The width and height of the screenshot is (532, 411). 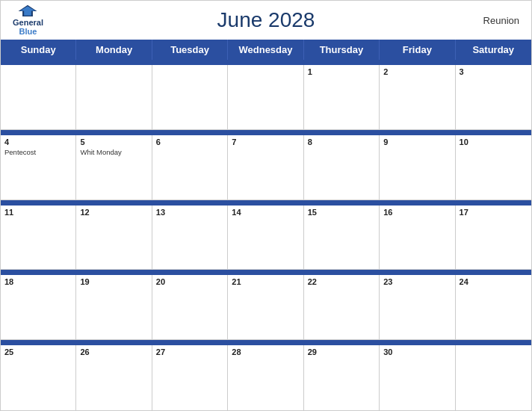 What do you see at coordinates (38, 282) in the screenshot?
I see `cell-date: 18` at bounding box center [38, 282].